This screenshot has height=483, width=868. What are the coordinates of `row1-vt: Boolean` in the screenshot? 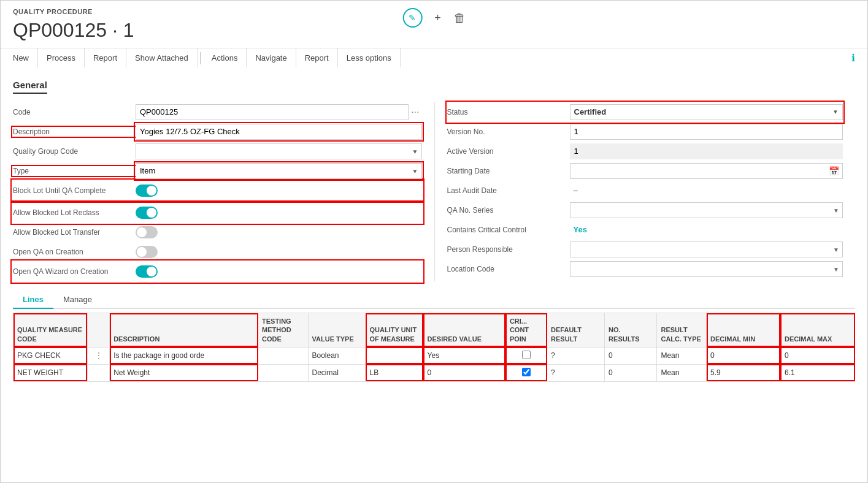 It's located at (337, 356).